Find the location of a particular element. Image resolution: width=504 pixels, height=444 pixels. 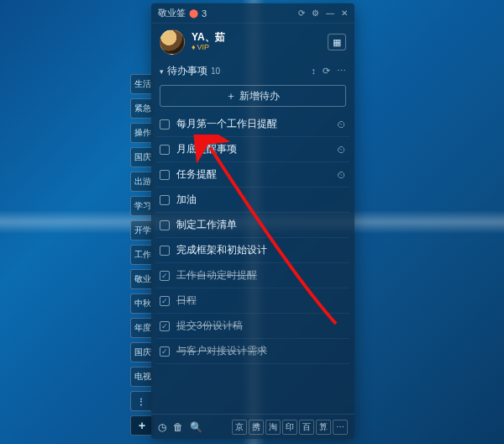

user-bar: YA、茹 VIP ▦ is located at coordinates (253, 42).